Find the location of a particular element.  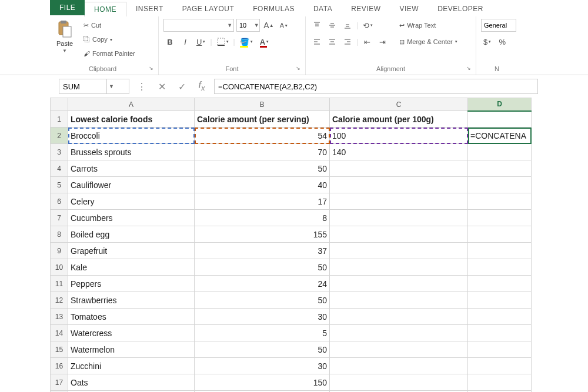

row-head: 8 is located at coordinates (59, 234).